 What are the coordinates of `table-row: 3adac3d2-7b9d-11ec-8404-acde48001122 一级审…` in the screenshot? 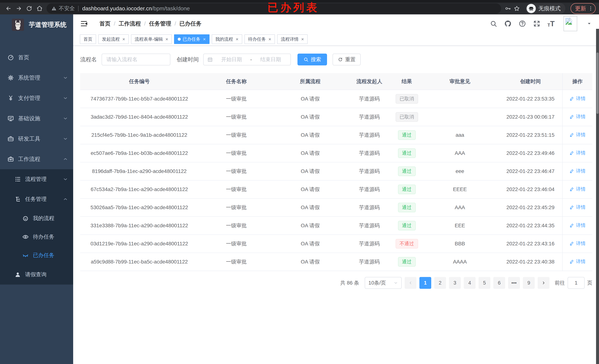 It's located at (336, 117).